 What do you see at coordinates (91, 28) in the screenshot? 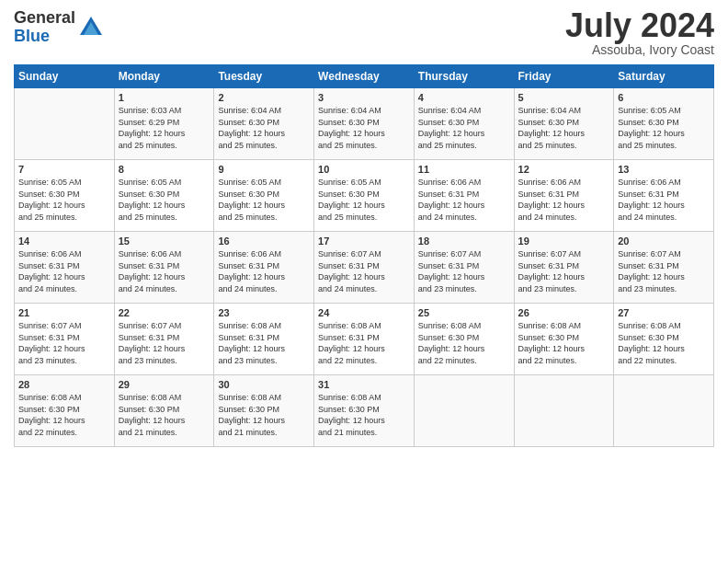
I see `logo-icon` at bounding box center [91, 28].